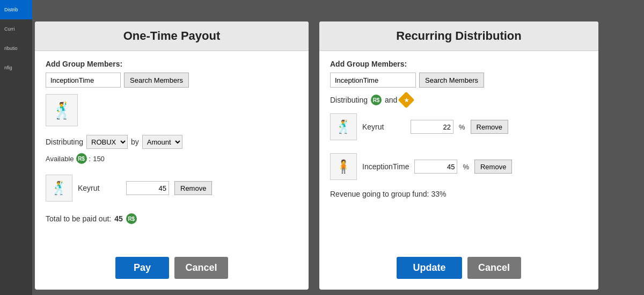 The width and height of the screenshot is (644, 295). I want to click on modal-left-title: One-Time Payout, so click(172, 36).